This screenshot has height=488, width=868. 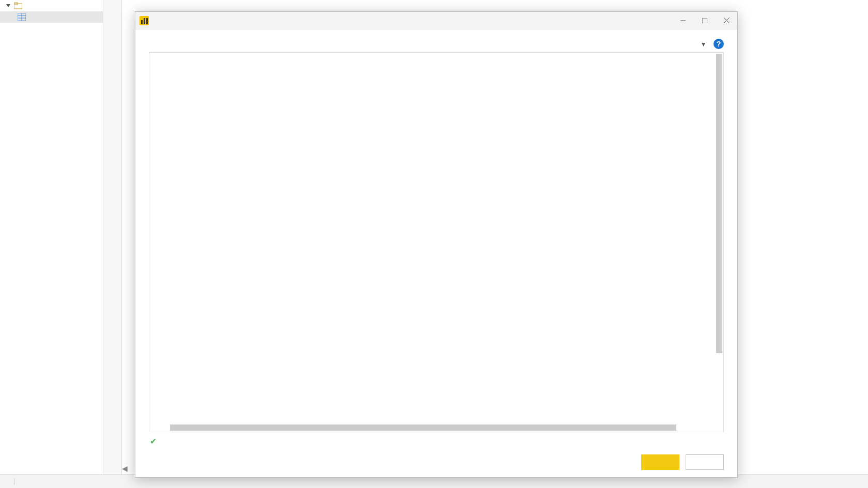 What do you see at coordinates (52, 237) in the screenshot?
I see `queries-panel` at bounding box center [52, 237].